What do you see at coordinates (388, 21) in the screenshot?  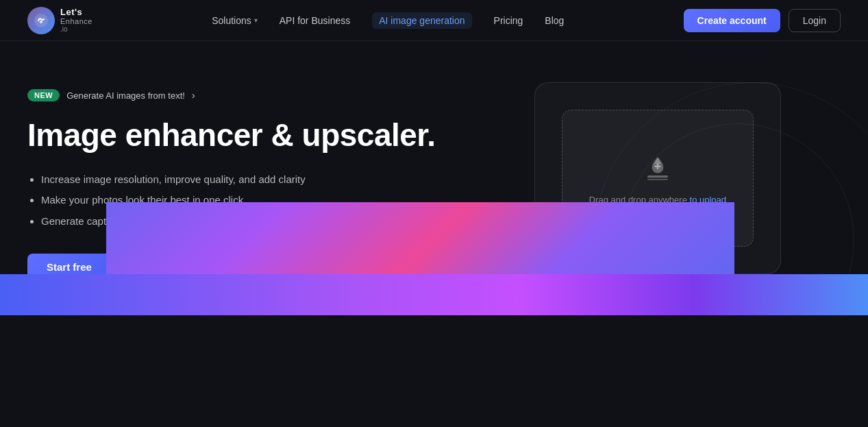 I see `nav-links: Solutions ▾ API for Business AI image ge…` at bounding box center [388, 21].